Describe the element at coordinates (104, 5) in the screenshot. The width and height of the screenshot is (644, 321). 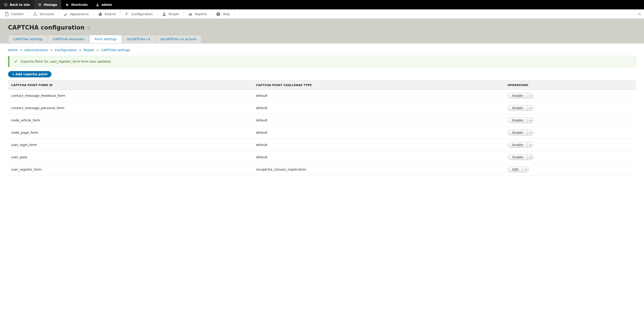
I see `user-menu-button: admin` at that location.